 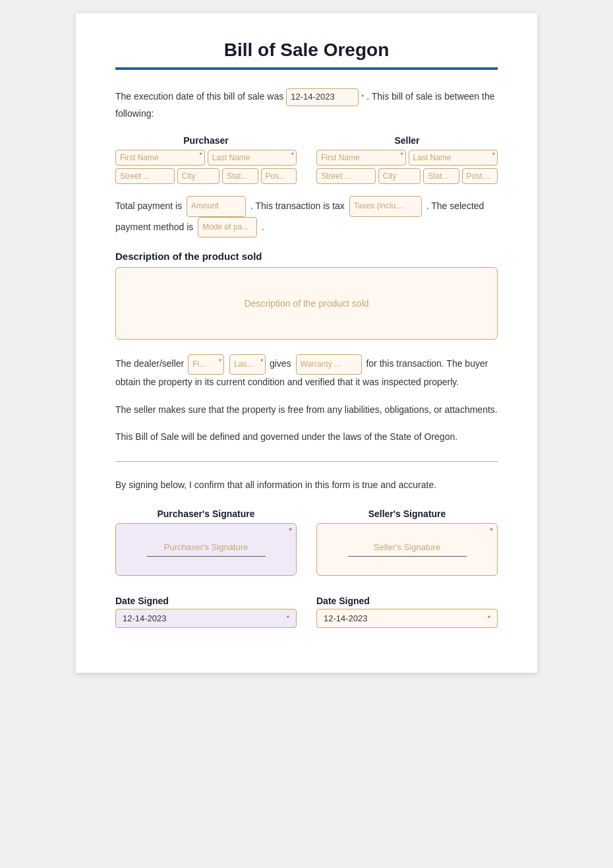 I want to click on seller-first-name: First Name, so click(x=361, y=158).